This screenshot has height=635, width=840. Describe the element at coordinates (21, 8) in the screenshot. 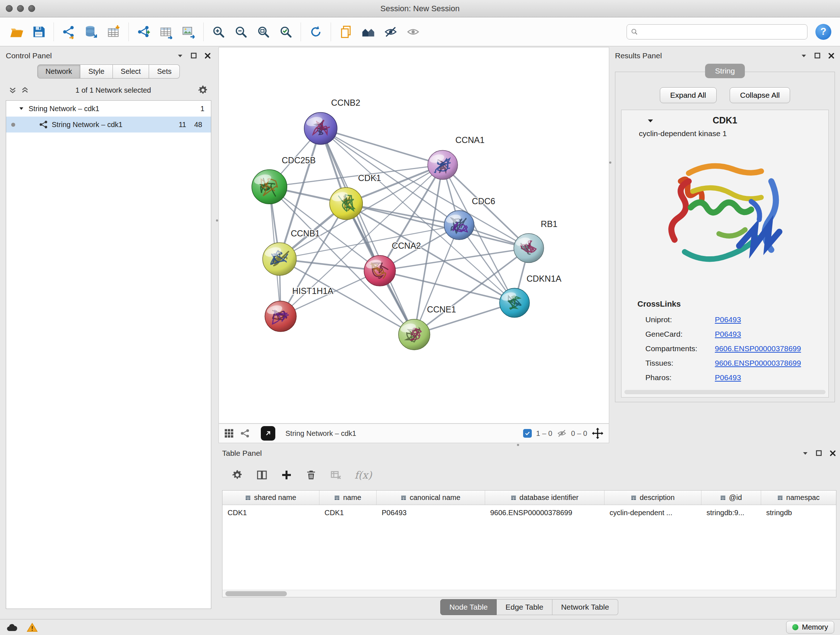

I see `window-controls` at that location.